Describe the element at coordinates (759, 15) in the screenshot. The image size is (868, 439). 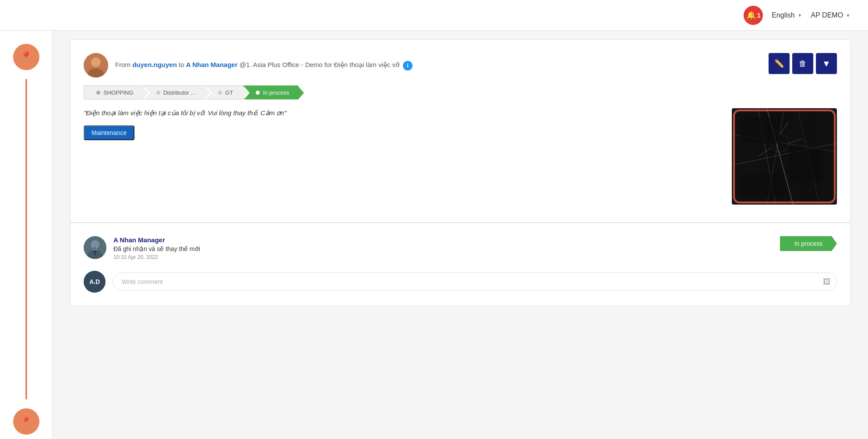
I see `notification-count: 1` at that location.